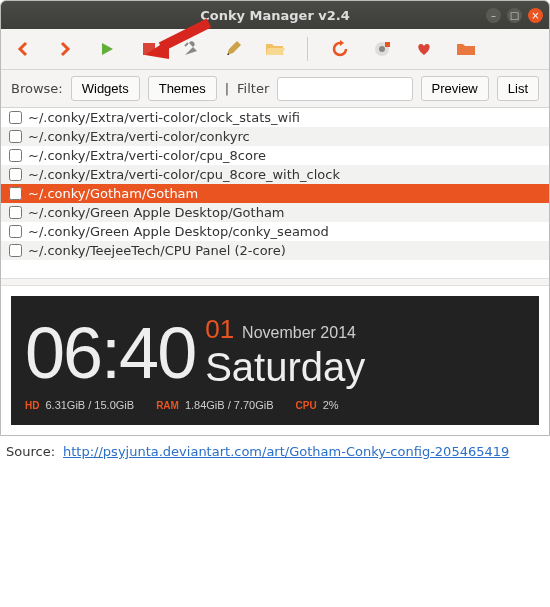  I want to click on chevron-left-icon, so click(23, 49).